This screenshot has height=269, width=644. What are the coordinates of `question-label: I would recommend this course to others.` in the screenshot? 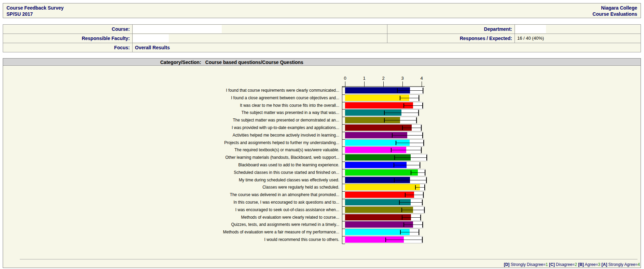 It's located at (169, 240).